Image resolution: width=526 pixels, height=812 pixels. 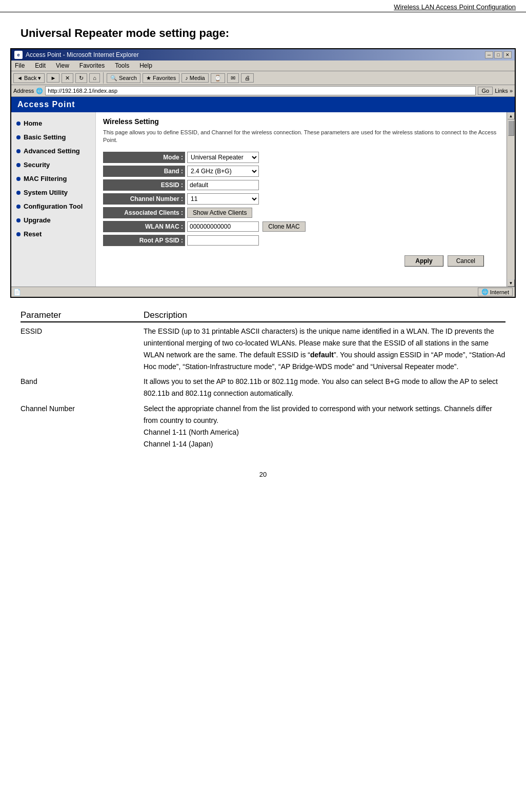 What do you see at coordinates (33, 234) in the screenshot?
I see `sidebar-label-reset: Reset` at bounding box center [33, 234].